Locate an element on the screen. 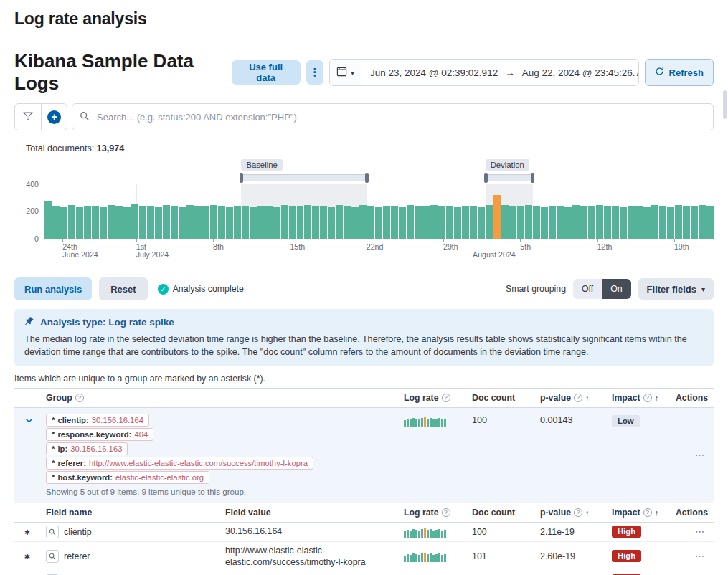 The width and height of the screenshot is (728, 575). add-filter-button: + is located at coordinates (54, 117).